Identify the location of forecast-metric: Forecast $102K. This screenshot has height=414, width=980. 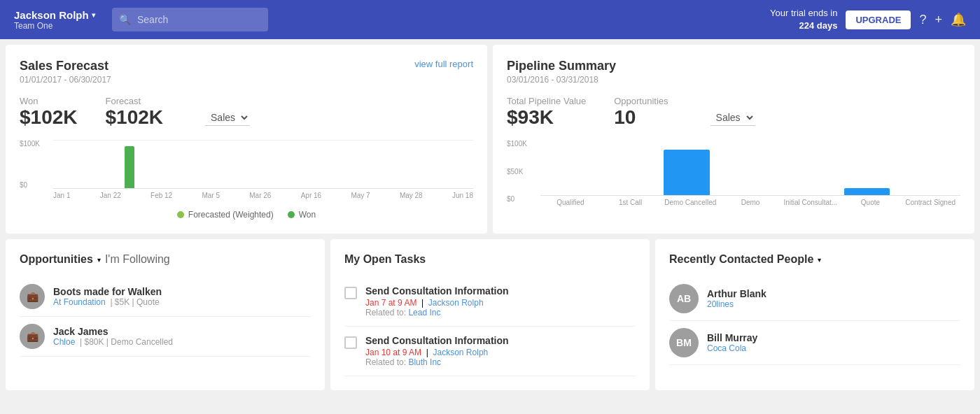
(134, 112).